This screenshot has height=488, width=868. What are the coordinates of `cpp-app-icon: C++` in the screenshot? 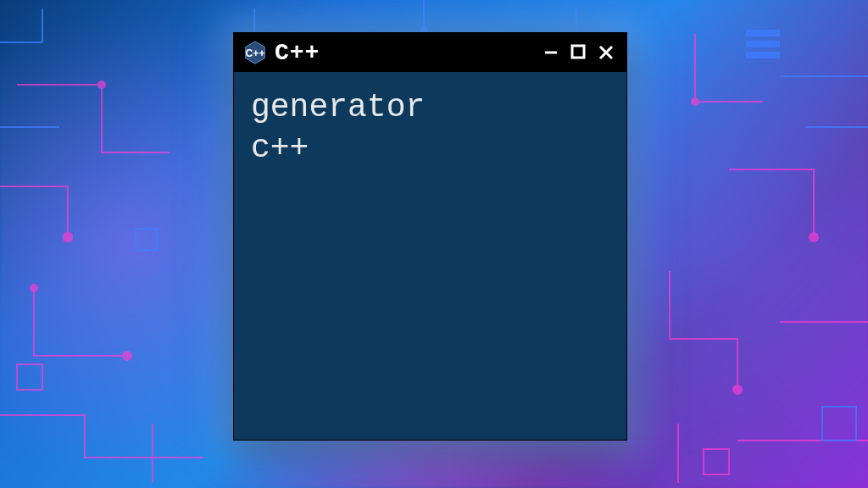 It's located at (255, 53).